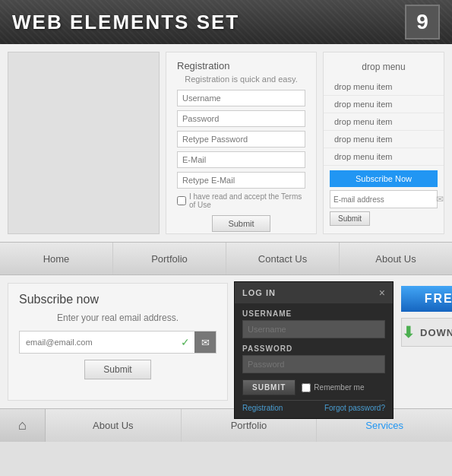 The width and height of the screenshot is (452, 476). What do you see at coordinates (259, 293) in the screenshot?
I see `login-title: LOG IN` at bounding box center [259, 293].